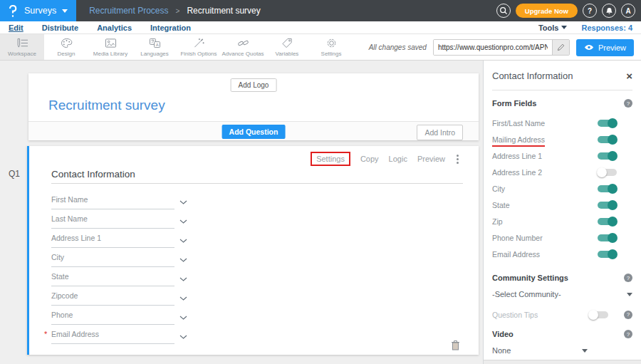 The image size is (641, 364). I want to click on toolbar-item-finish-options: Finish Options, so click(199, 47).